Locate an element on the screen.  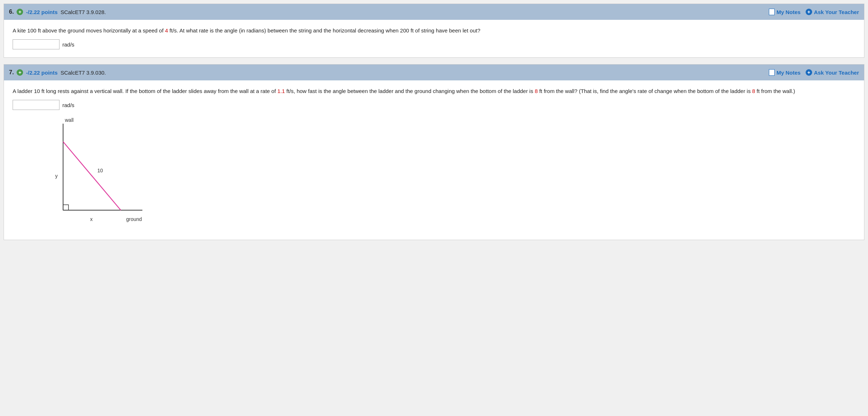
q6-text-middle: ft/s. At what rate is the angle (in radi… is located at coordinates (324, 30).